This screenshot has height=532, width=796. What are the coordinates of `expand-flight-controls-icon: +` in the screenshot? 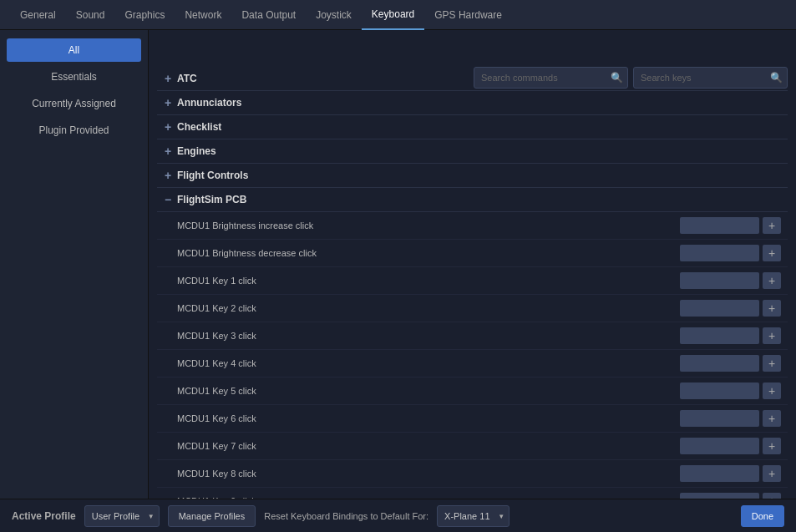 It's located at (168, 175).